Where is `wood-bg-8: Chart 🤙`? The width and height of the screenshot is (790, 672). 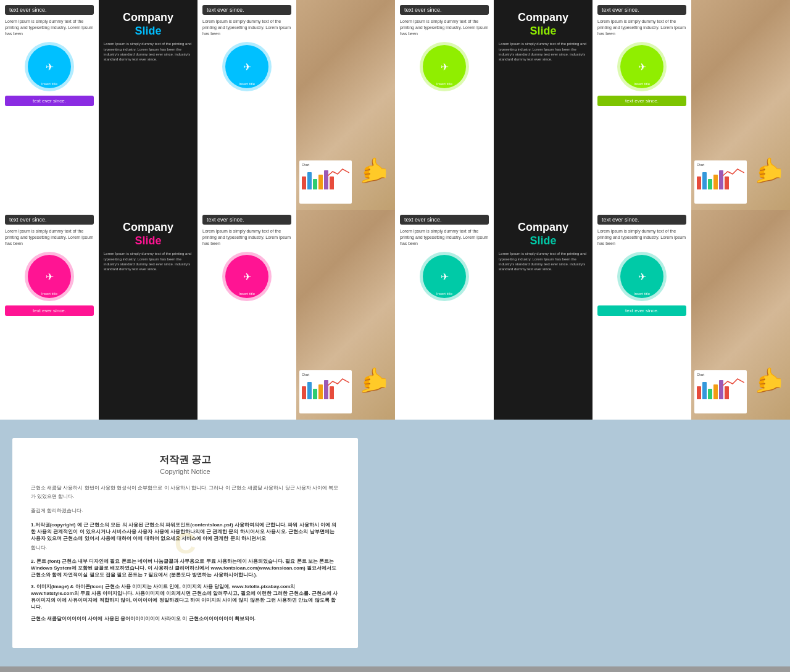 wood-bg-8: Chart 🤙 is located at coordinates (741, 315).